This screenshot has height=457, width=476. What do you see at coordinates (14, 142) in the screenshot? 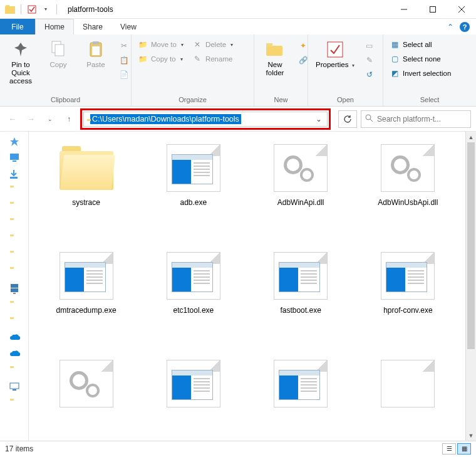
I see `quick-access-icon` at bounding box center [14, 142].